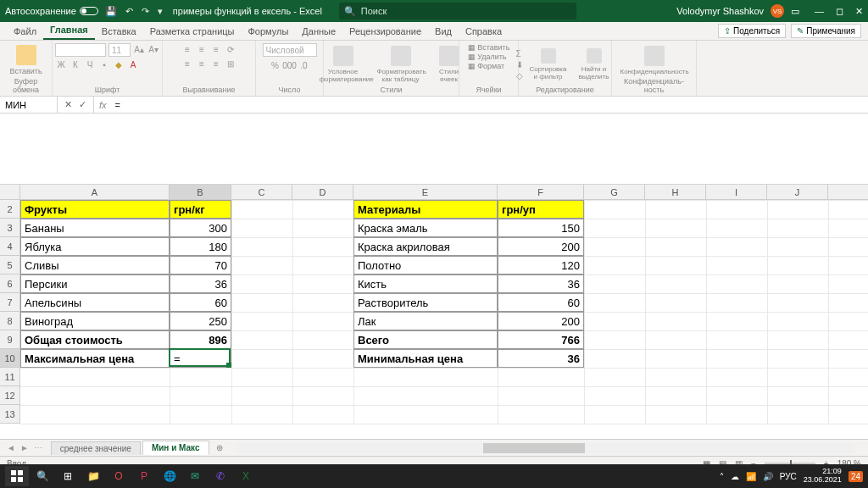 This screenshot has width=868, height=488. I want to click on bold-icon: Ж, so click(61, 64).